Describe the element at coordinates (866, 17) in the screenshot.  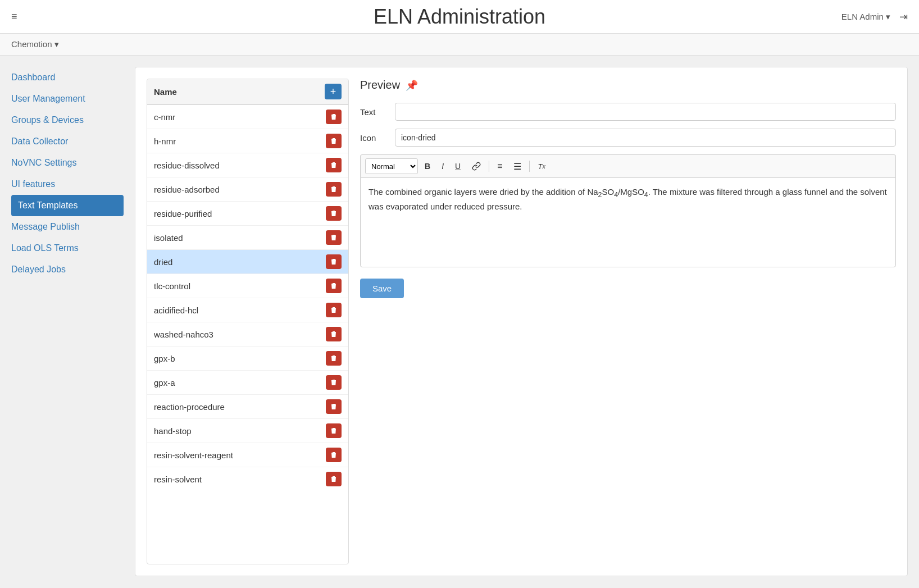
I see `admin-label: ELN Admin ▾` at that location.